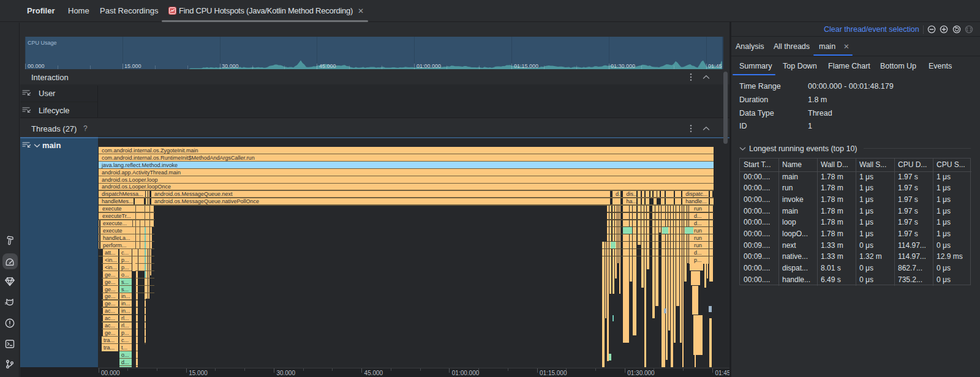 The width and height of the screenshot is (980, 377). I want to click on svg-text: 01:00.000, so click(466, 373).